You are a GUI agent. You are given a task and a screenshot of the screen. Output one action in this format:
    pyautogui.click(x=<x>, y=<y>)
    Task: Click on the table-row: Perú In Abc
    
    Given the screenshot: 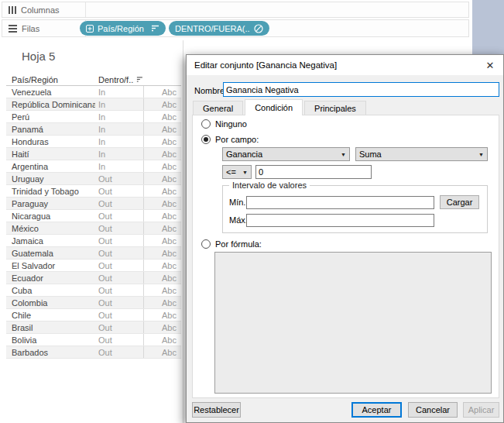 What is the action you would take?
    pyautogui.click(x=94, y=117)
    